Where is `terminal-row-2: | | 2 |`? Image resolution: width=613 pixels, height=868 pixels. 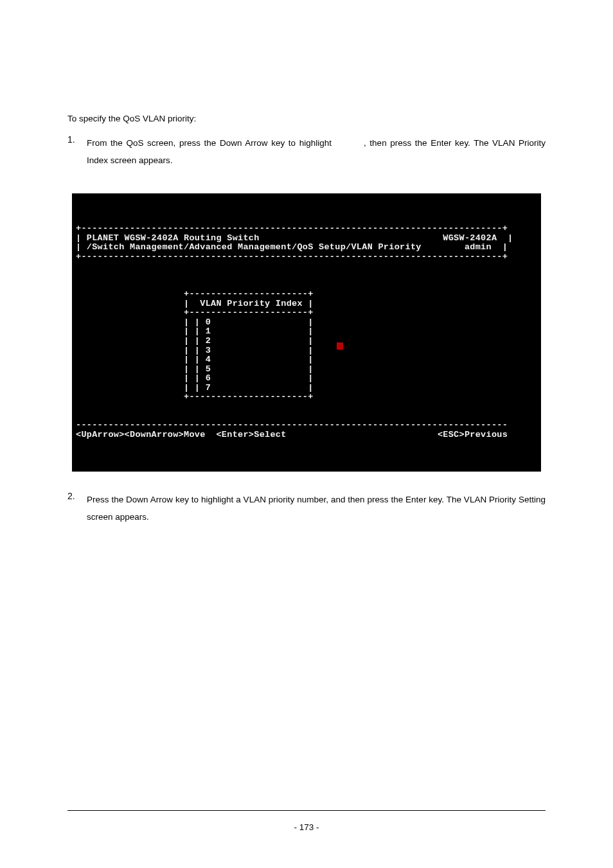 terminal-row-2: | | 2 | is located at coordinates (195, 341).